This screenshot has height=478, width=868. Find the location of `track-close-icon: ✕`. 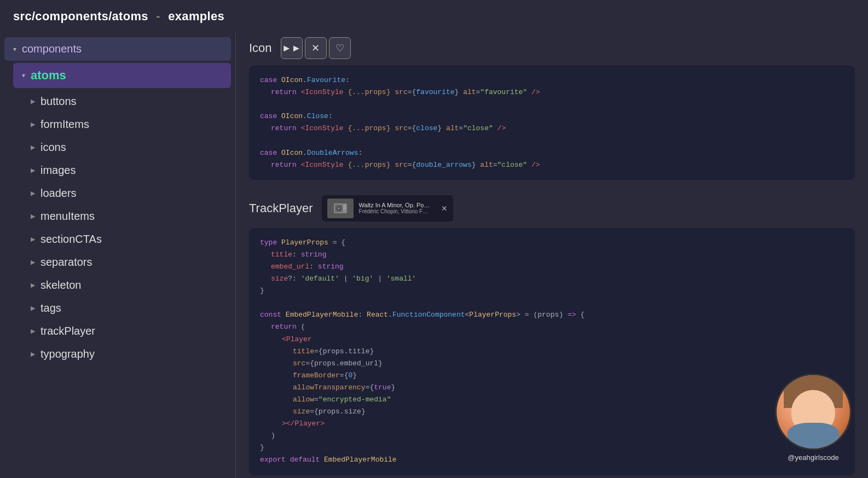

track-close-icon: ✕ is located at coordinates (444, 208).